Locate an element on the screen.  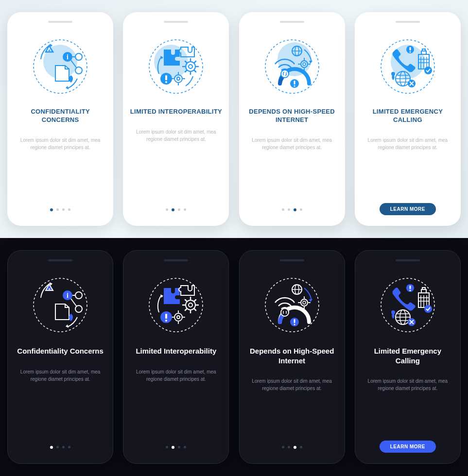
screen-title: Depends on High-Speed Internet is located at coordinates (292, 356).